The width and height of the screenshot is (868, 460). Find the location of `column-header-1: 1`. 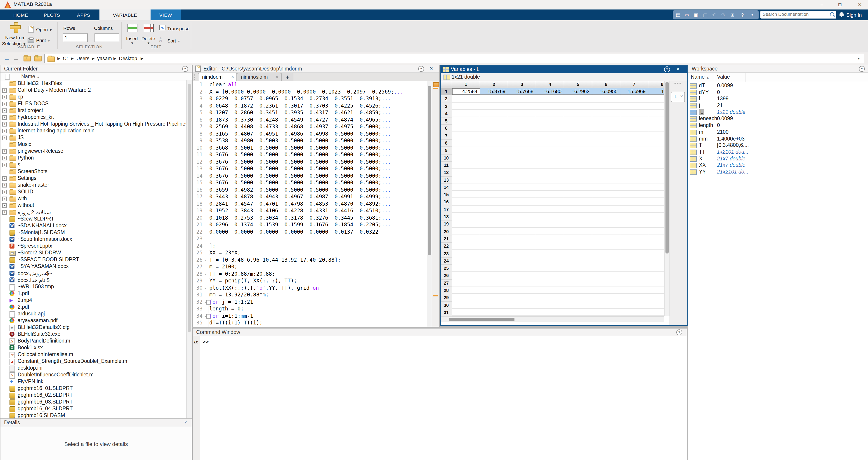

column-header-1: 1 is located at coordinates (466, 85).